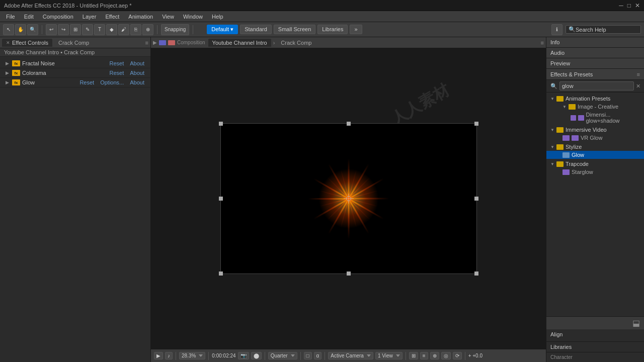  I want to click on tool-clone: ⎘, so click(136, 30).